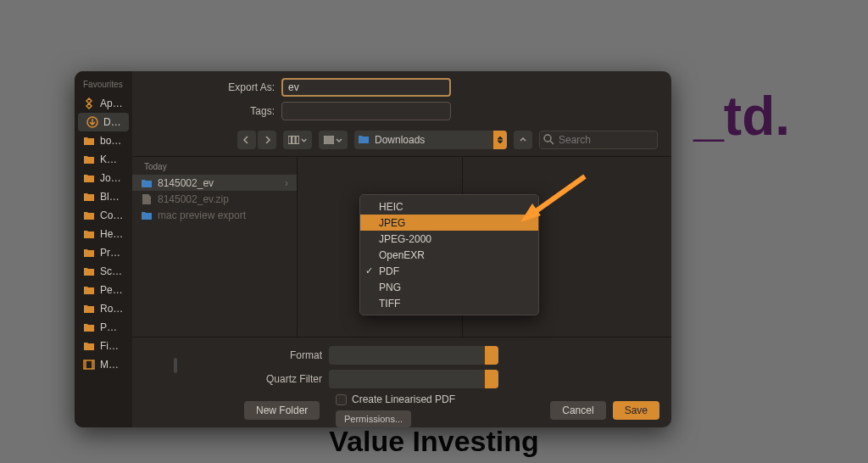 This screenshot has width=868, height=463. I want to click on location-popup: Downloads, so click(431, 140).